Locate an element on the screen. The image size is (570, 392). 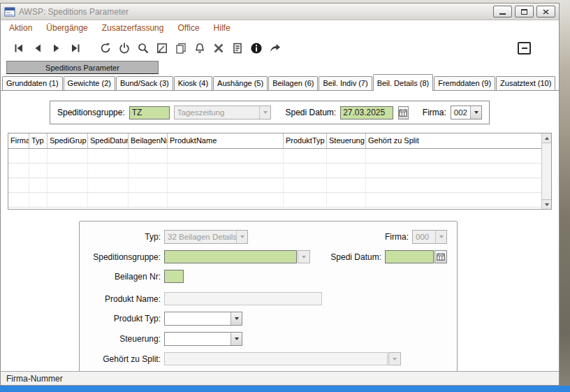
detail-speditionsgruppe-input is located at coordinates (231, 257).